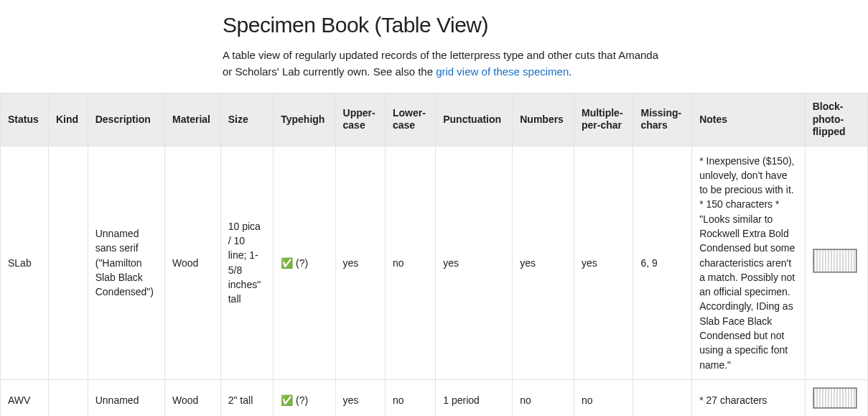 The height and width of the screenshot is (416, 868). What do you see at coordinates (543, 398) in the screenshot?
I see `cell-numbers: no` at bounding box center [543, 398].